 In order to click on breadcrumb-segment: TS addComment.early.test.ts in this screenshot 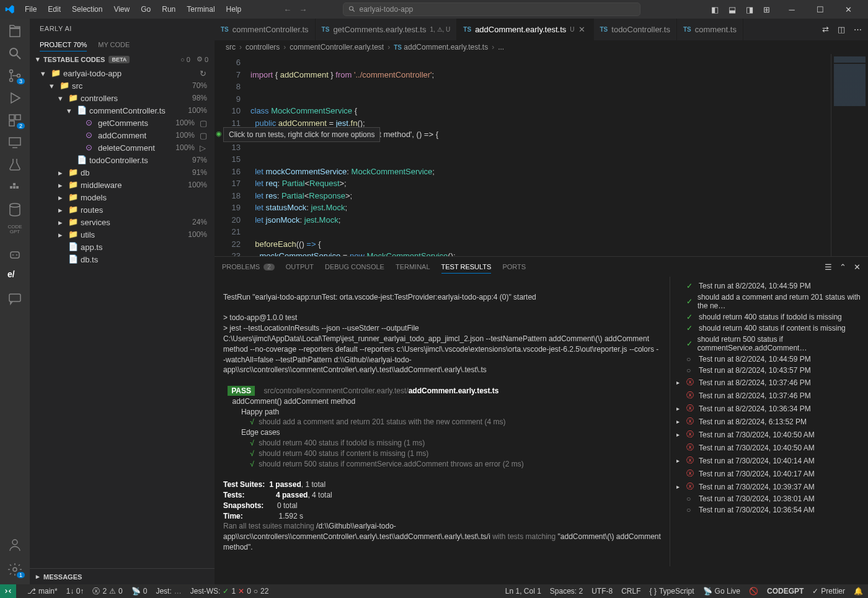, I will do `click(441, 47)`.